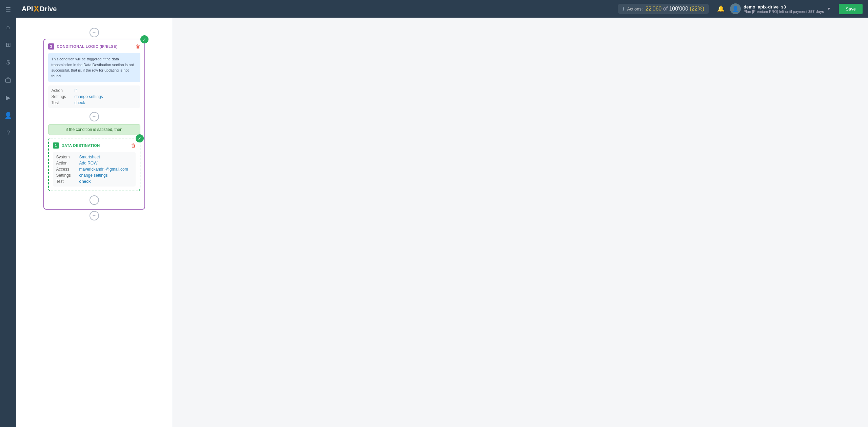  Describe the element at coordinates (94, 97) in the screenshot. I see `conditional-settings-row: Settings change settings` at that location.